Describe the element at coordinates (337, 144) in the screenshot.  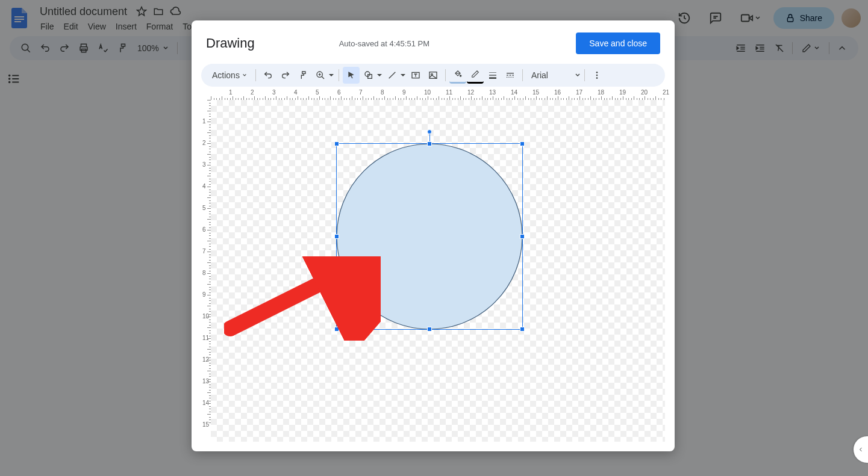
I see `resize-handle-tl` at that location.